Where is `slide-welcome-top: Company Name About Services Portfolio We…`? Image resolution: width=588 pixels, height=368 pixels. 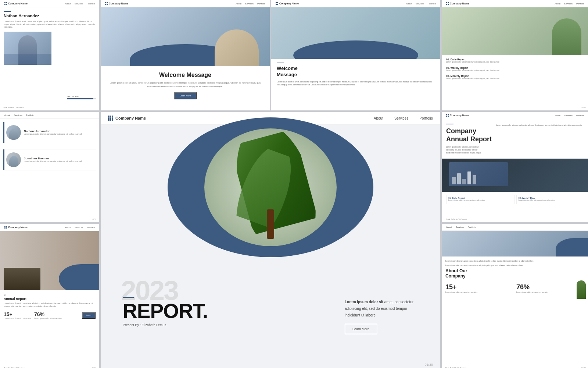 slide-welcome-top: Company Name About Services Portfolio We… is located at coordinates (185, 55).